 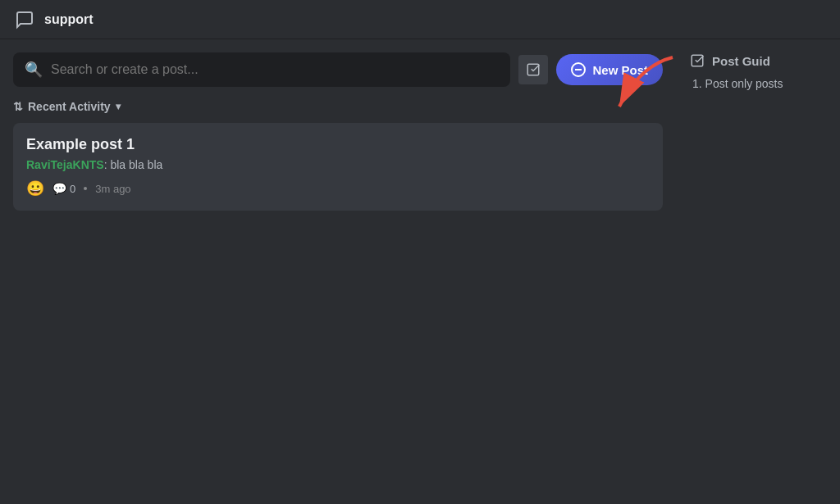 What do you see at coordinates (64, 188) in the screenshot?
I see `comment-count: 💬 0` at bounding box center [64, 188].